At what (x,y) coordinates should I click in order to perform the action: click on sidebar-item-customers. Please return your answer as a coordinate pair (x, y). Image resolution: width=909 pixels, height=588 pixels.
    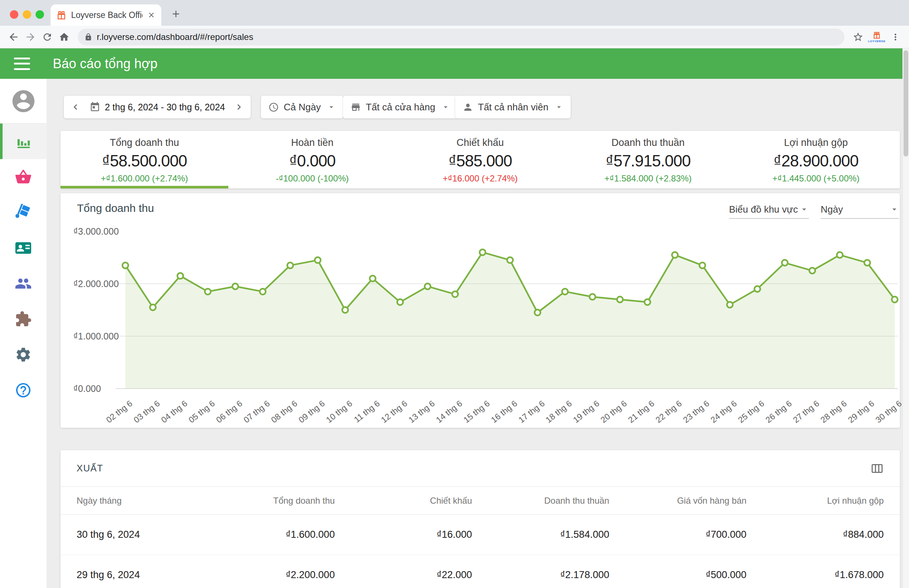
    Looking at the image, I should click on (23, 283).